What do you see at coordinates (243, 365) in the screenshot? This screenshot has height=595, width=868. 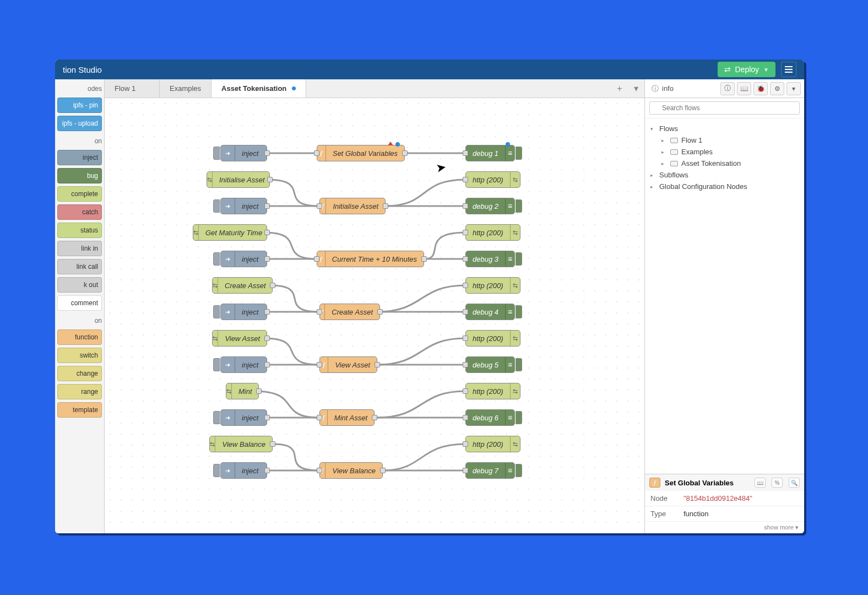 I see `node-inject-5: inject` at bounding box center [243, 365].